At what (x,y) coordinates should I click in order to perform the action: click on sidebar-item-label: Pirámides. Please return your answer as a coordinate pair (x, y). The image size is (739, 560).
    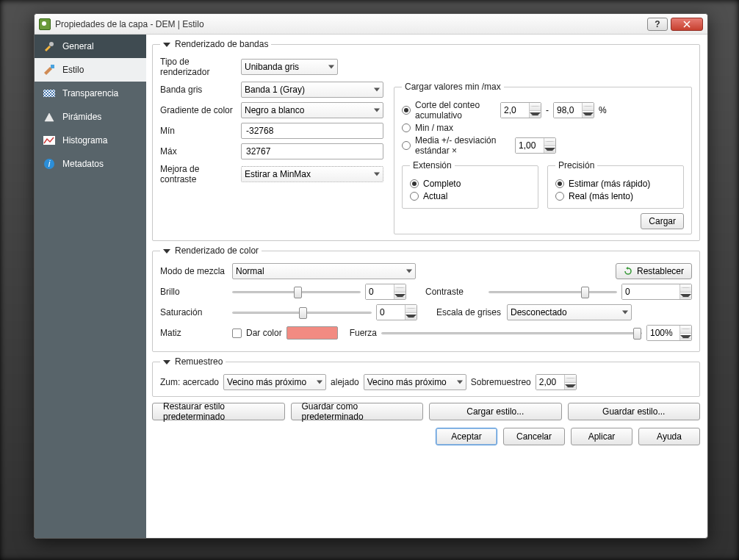
    Looking at the image, I should click on (82, 117).